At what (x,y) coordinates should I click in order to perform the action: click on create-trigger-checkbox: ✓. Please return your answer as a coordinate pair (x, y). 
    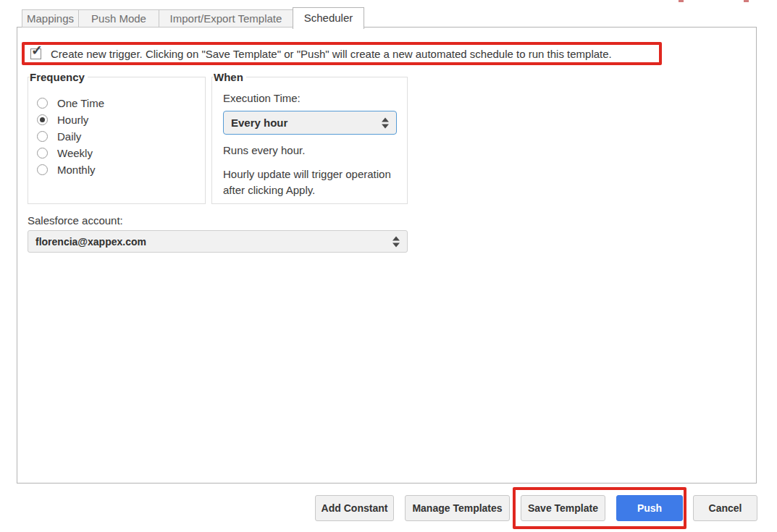
    Looking at the image, I should click on (36, 54).